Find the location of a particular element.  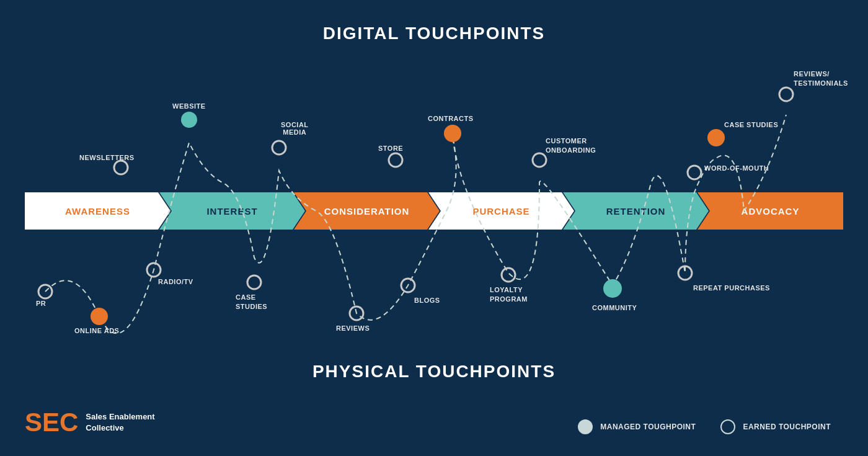

label-community: COMMUNITY is located at coordinates (614, 308).